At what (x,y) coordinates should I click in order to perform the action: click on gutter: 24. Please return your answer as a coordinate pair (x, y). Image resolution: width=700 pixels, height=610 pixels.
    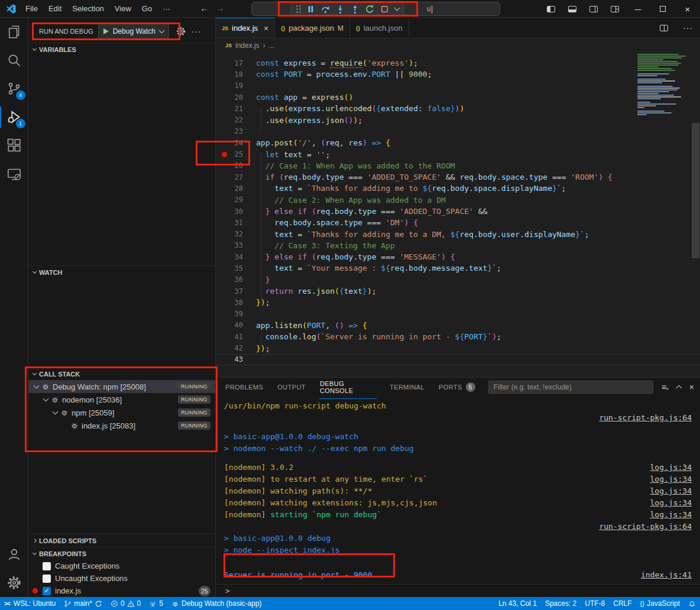
    Looking at the image, I should click on (234, 143).